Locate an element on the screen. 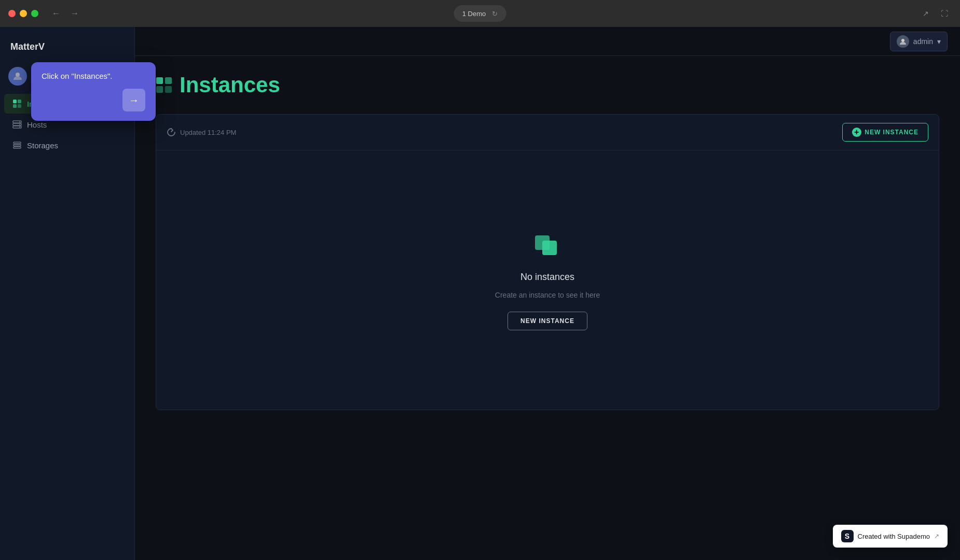 This screenshot has width=960, height=560. updated-info: Updated 11:24 PM is located at coordinates (201, 132).